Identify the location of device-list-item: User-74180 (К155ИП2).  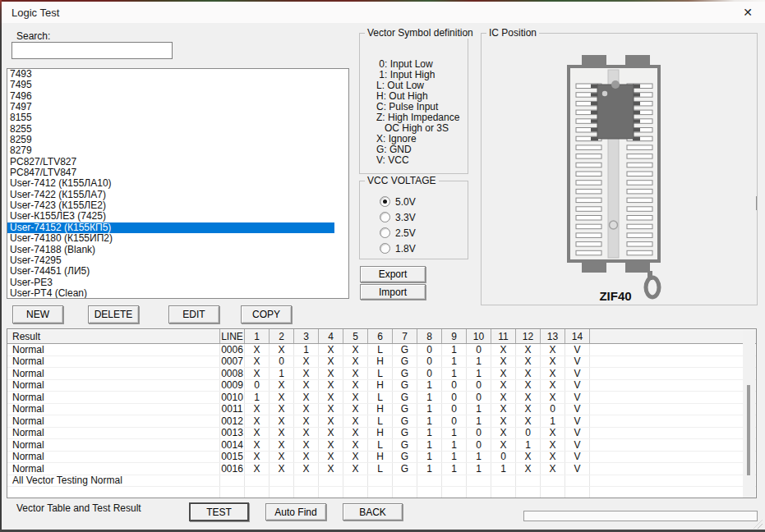
(171, 238).